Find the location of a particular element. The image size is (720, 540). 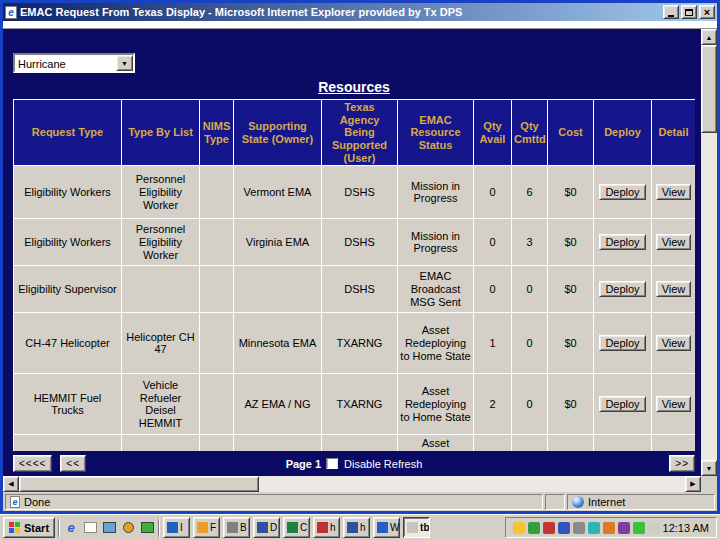

previous-page-button: << is located at coordinates (73, 464).